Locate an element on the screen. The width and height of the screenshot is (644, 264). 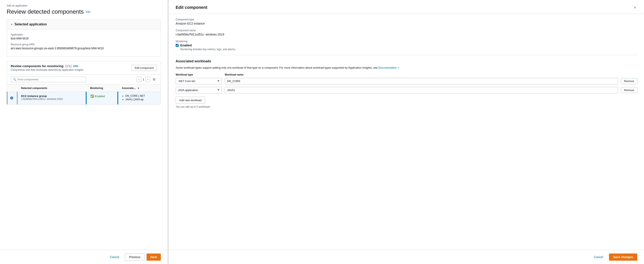
component-instance: i-0a0858a7fd11cd51c: windows 2019 is located at coordinates (52, 99).